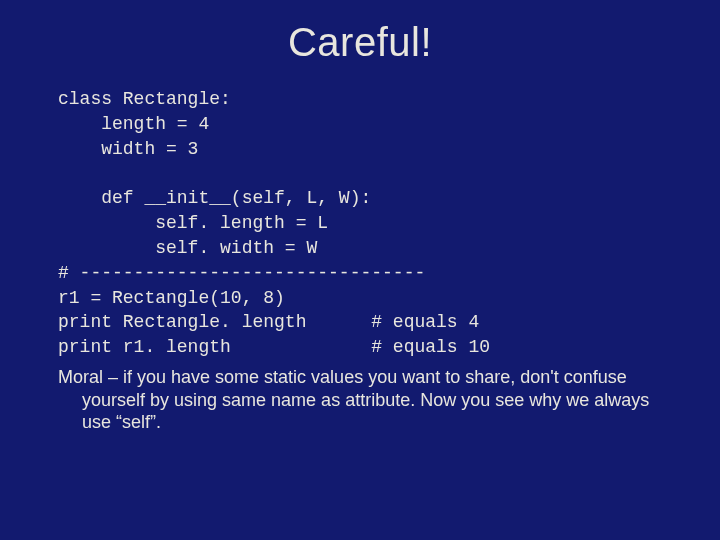  What do you see at coordinates (128, 149) in the screenshot?
I see `code-line: width = 3` at bounding box center [128, 149].